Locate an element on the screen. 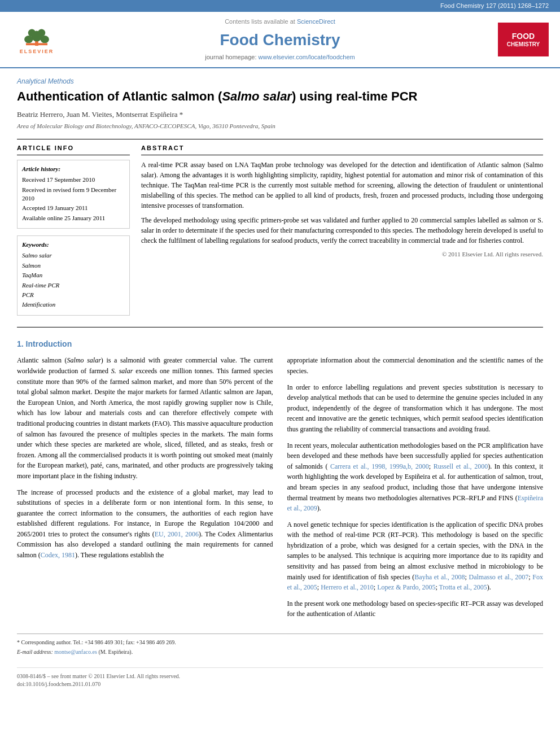 This screenshot has width=560, height=747. journal-title-block: Contents lists available at ScienceDirec… is located at coordinates (280, 40).